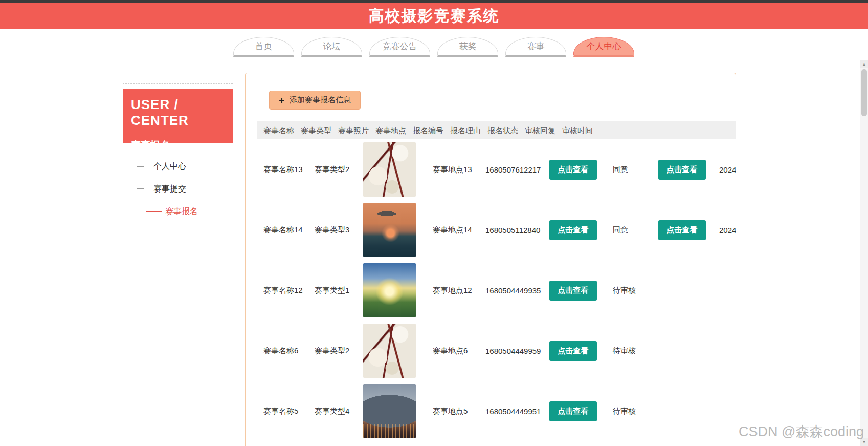 The image size is (868, 446). I want to click on table-header-cell: 赛事地点, so click(388, 130).